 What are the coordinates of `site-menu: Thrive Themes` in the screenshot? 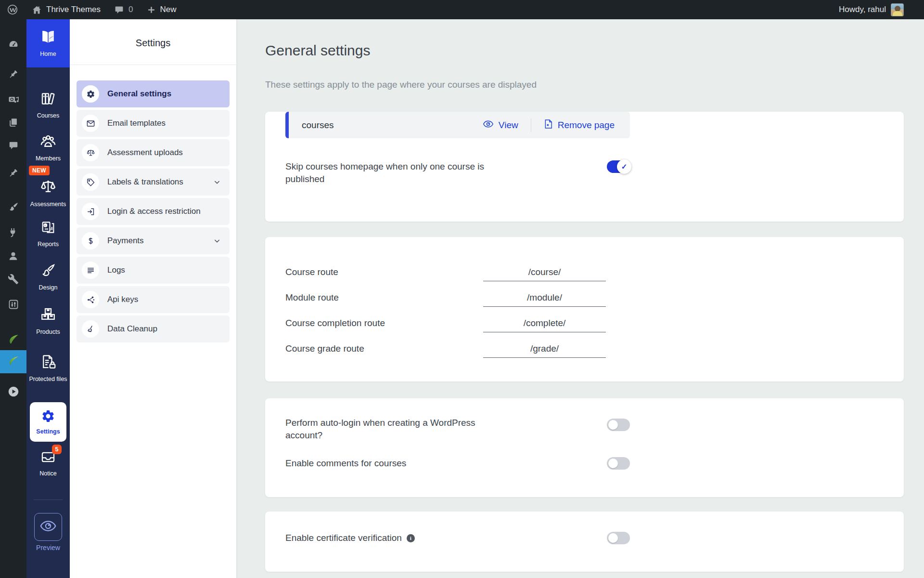 It's located at (66, 10).